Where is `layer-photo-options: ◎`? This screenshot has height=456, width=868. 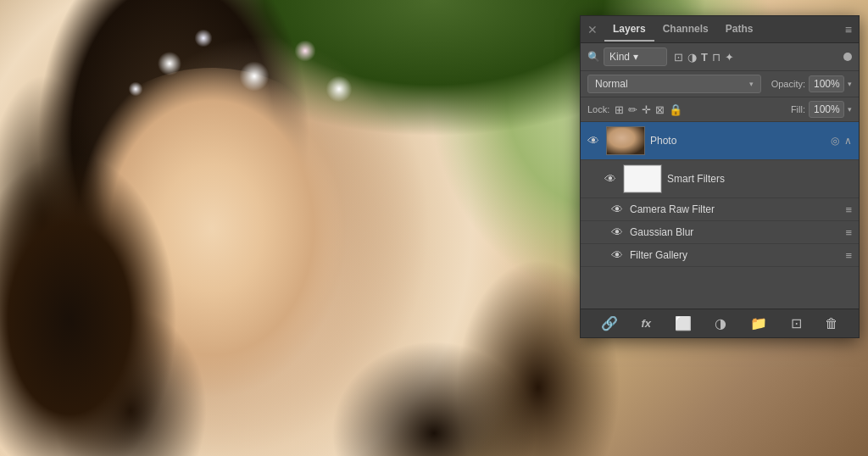
layer-photo-options: ◎ is located at coordinates (835, 141).